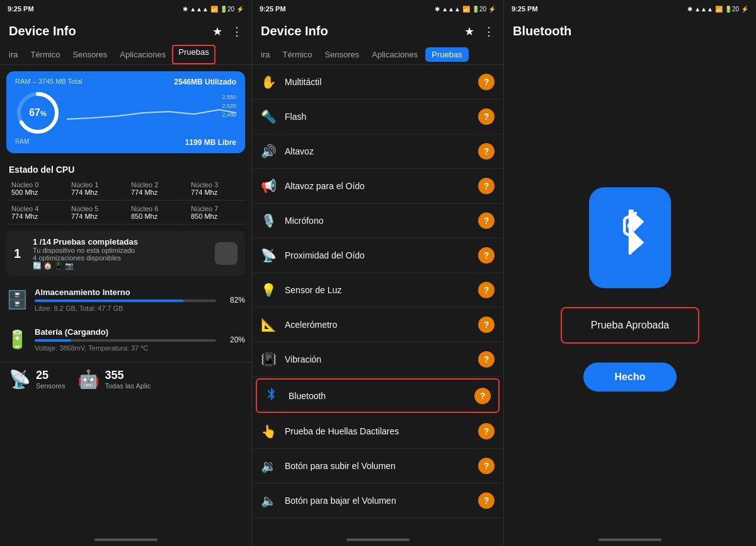 This screenshot has height=546, width=756. Describe the element at coordinates (88, 380) in the screenshot. I see `android-icon: 🤖` at that location.